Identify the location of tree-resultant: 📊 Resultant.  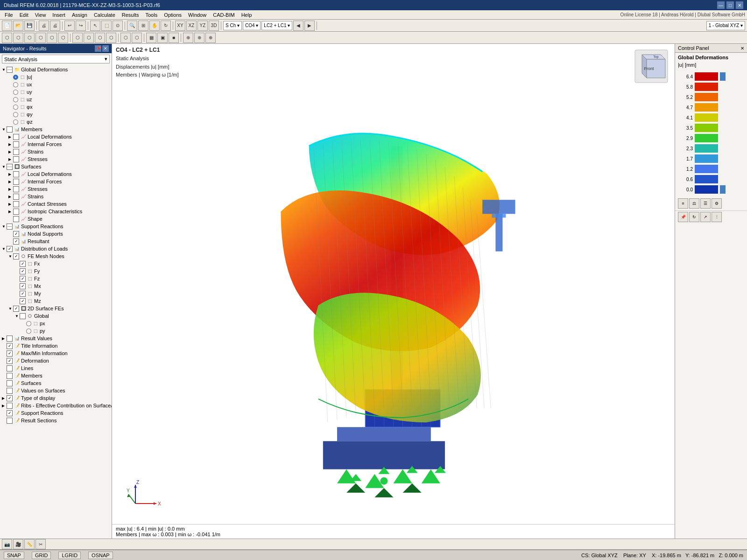
(56, 241).